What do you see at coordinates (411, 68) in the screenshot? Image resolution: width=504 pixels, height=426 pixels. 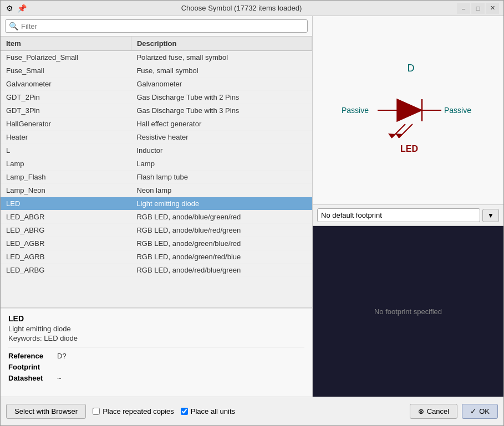 I see `label-d: D` at bounding box center [411, 68].